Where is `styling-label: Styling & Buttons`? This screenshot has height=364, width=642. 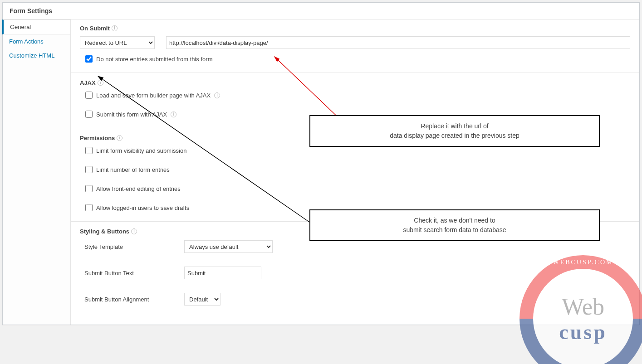
styling-label: Styling & Buttons is located at coordinates (104, 231).